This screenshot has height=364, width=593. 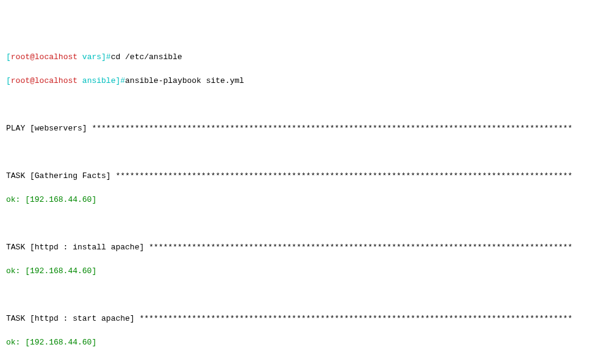 What do you see at coordinates (296, 129) in the screenshot?
I see `play-header: PLAY [webservers] **********************…` at bounding box center [296, 129].